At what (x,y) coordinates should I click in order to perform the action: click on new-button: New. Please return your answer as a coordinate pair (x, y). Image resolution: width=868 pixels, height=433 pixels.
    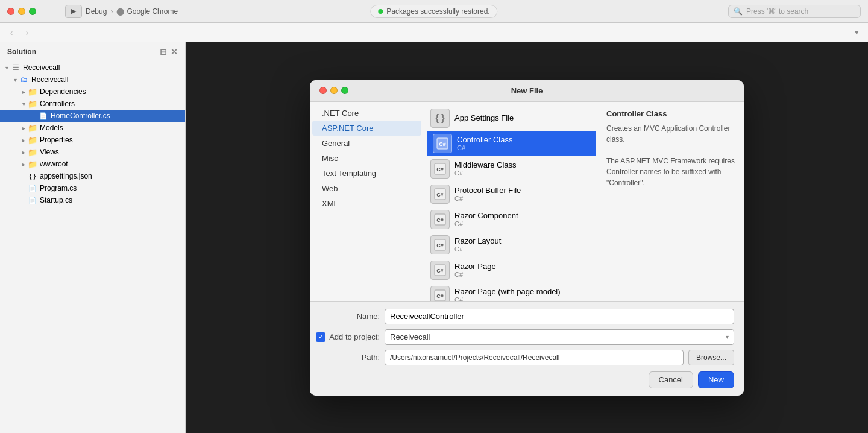
    Looking at the image, I should click on (716, 380).